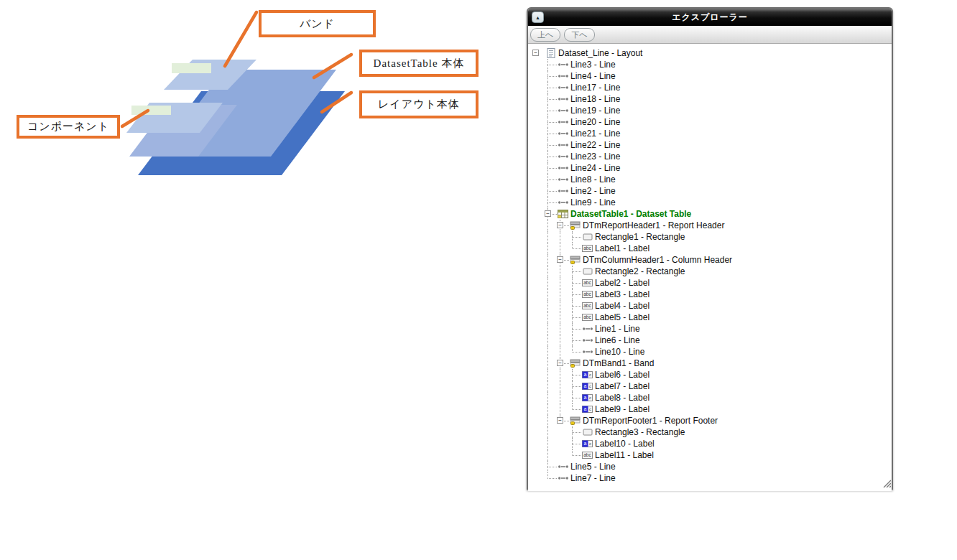  Describe the element at coordinates (710, 34) in the screenshot. I see `explorer-toolbar: 上へ 下へ` at that location.